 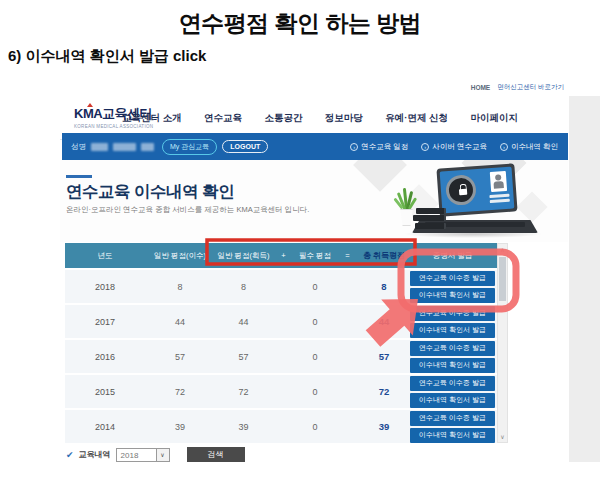 I want to click on filter-bar: ✔ 교육내역 2018 ∨ 검색, so click(x=156, y=454).